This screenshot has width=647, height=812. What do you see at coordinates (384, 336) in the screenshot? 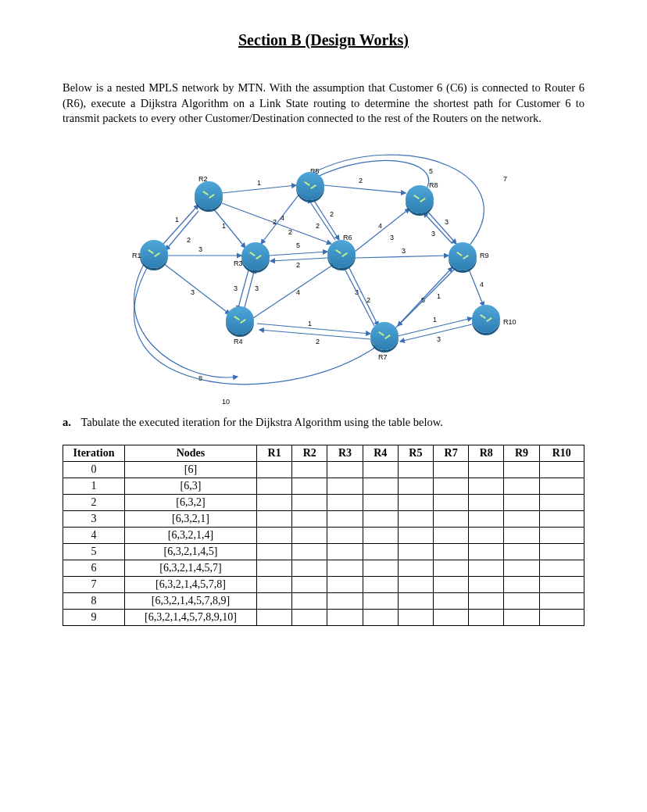
I see `router-r7-icon` at bounding box center [384, 336].